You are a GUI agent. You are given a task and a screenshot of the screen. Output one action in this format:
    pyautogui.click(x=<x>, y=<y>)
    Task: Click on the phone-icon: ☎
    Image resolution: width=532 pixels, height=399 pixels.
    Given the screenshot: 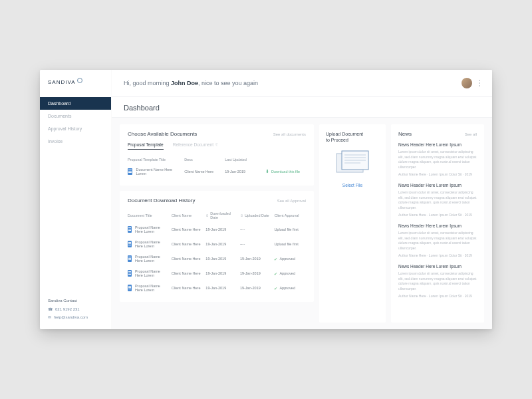 What is the action you would take?
    pyautogui.click(x=51, y=309)
    